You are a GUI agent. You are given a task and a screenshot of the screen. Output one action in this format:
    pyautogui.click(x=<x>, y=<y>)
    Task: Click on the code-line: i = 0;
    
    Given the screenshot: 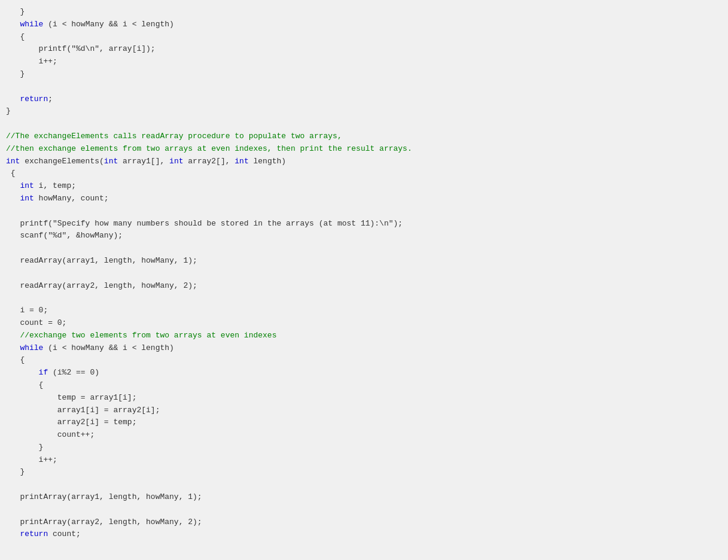 What is the action you would take?
    pyautogui.click(x=361, y=311)
    